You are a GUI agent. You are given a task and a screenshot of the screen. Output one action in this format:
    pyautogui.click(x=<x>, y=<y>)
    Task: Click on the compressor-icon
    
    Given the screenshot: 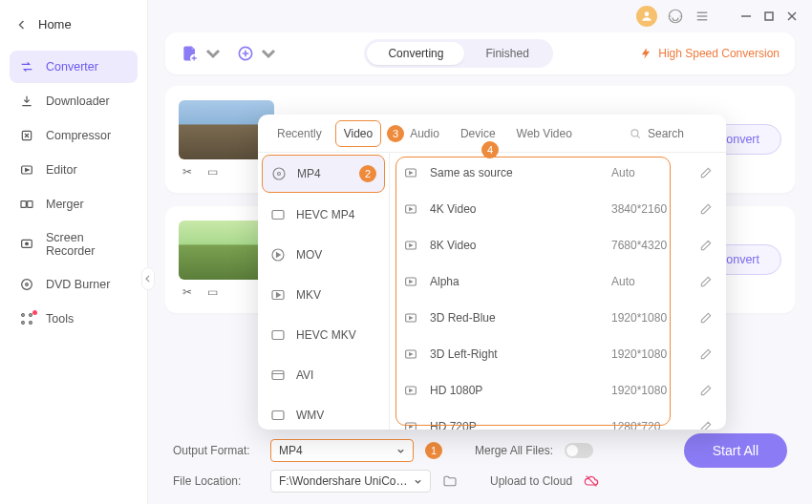 What is the action you would take?
    pyautogui.click(x=27, y=136)
    